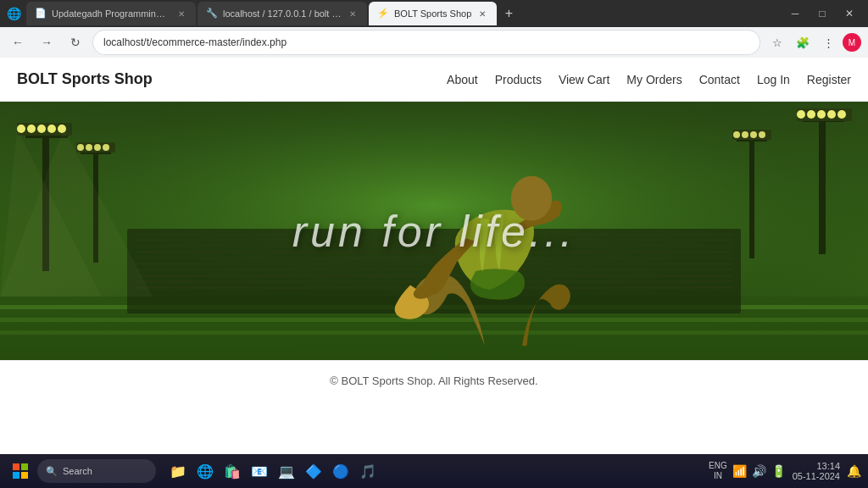 Image resolution: width=868 pixels, height=488 pixels. Describe the element at coordinates (212, 14) in the screenshot. I see `tab2-favicon: 🔧` at that location.